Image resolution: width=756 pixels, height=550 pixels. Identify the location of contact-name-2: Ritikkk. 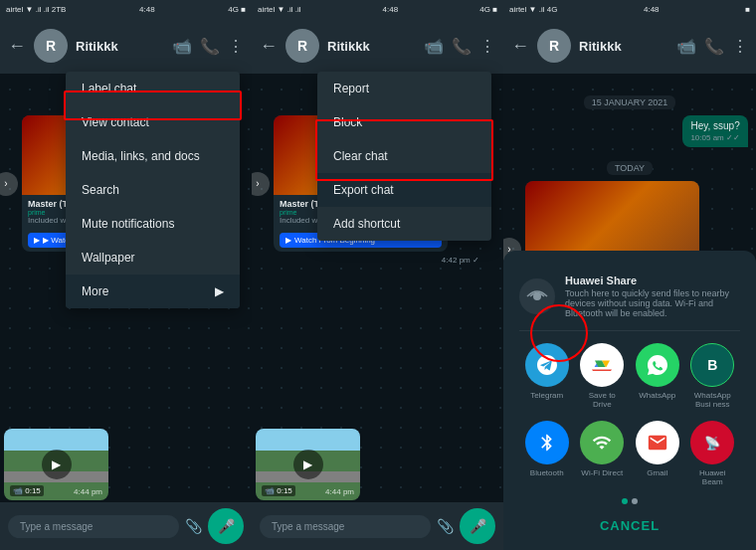
(372, 46).